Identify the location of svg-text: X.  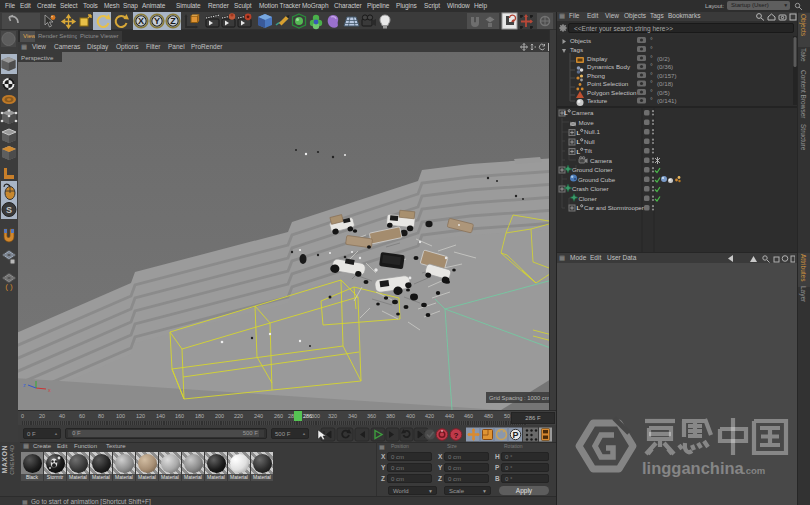
(141, 21).